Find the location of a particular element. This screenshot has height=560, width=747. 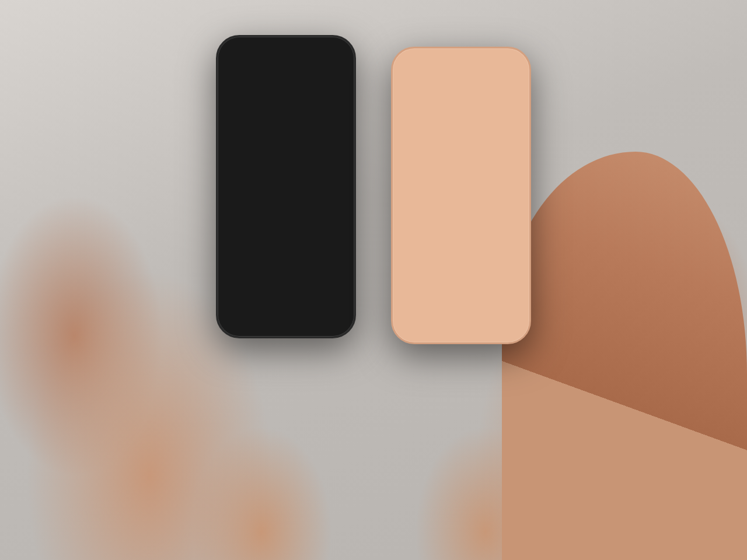

vol-down-right is located at coordinates (392, 154).